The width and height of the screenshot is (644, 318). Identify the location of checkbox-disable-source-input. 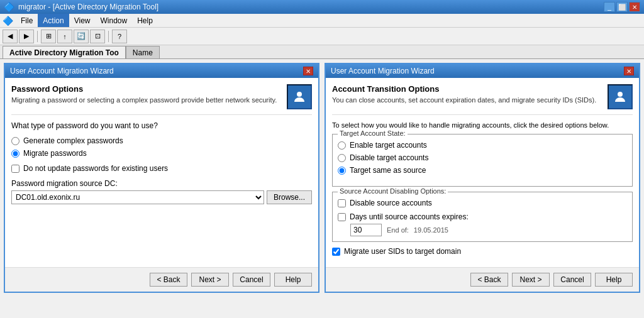
(342, 204).